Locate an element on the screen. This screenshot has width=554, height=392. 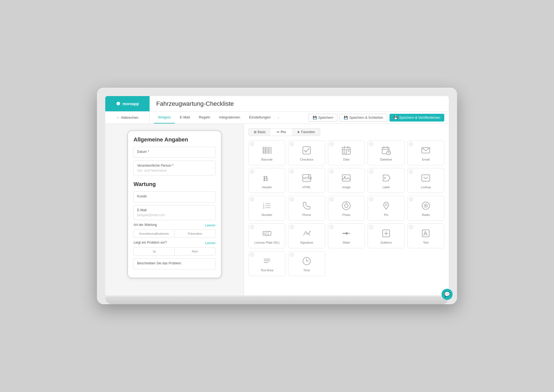
favoriten-label: Favoriten is located at coordinates (308, 132).